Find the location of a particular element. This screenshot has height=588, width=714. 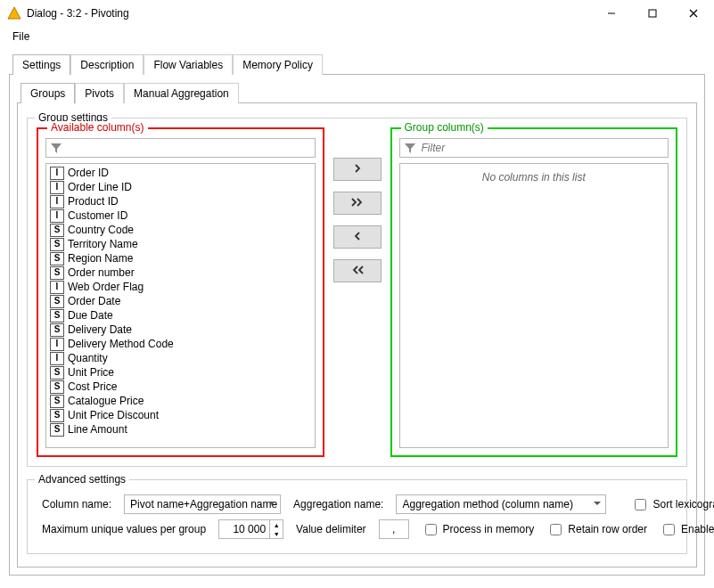

column-name: Region Name is located at coordinates (100, 258).